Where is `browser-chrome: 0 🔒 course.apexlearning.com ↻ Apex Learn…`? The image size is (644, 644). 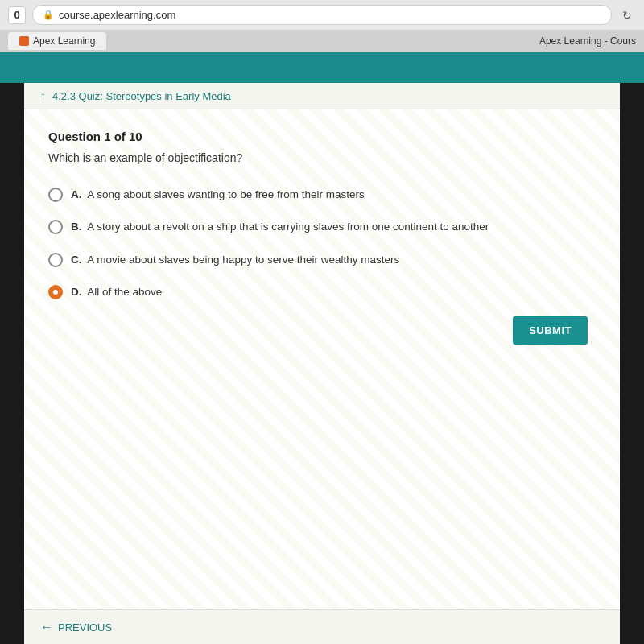 browser-chrome: 0 🔒 course.apexlearning.com ↻ Apex Learn… is located at coordinates (322, 26).